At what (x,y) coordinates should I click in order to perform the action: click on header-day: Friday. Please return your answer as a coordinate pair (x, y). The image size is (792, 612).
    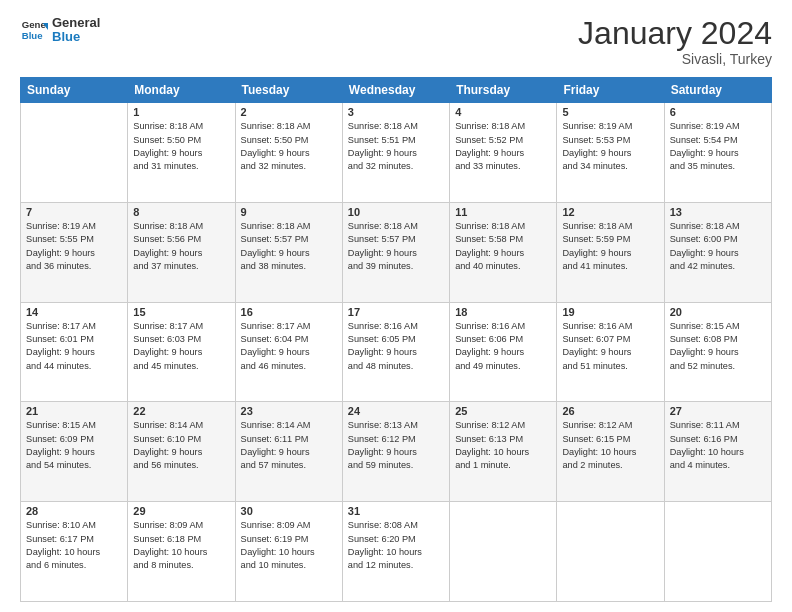
    Looking at the image, I should click on (610, 90).